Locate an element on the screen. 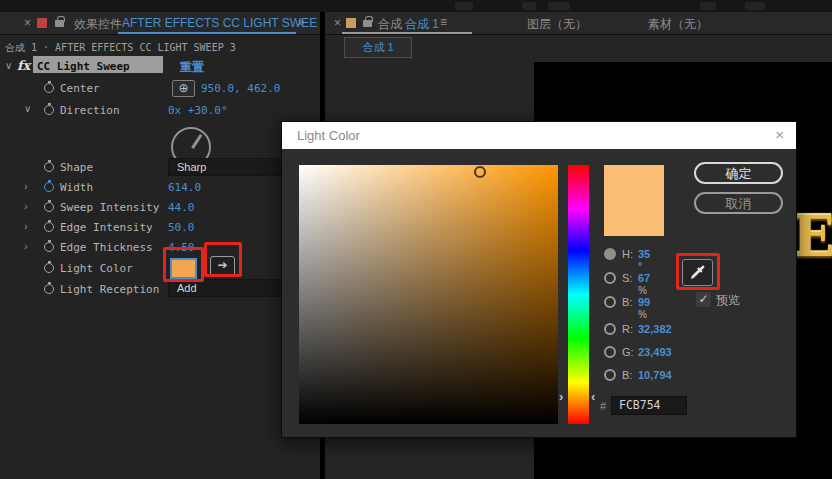 The image size is (832, 479). param-value: 50.0 is located at coordinates (182, 228).